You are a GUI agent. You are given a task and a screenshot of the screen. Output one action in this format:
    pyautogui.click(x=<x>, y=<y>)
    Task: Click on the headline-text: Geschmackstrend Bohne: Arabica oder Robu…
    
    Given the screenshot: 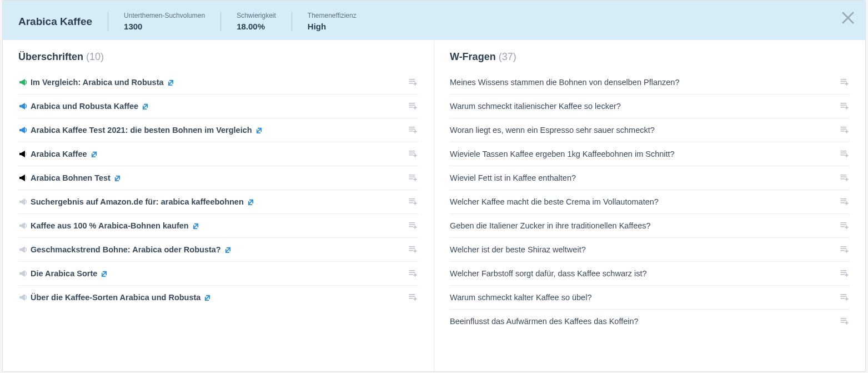 What is the action you would take?
    pyautogui.click(x=219, y=250)
    